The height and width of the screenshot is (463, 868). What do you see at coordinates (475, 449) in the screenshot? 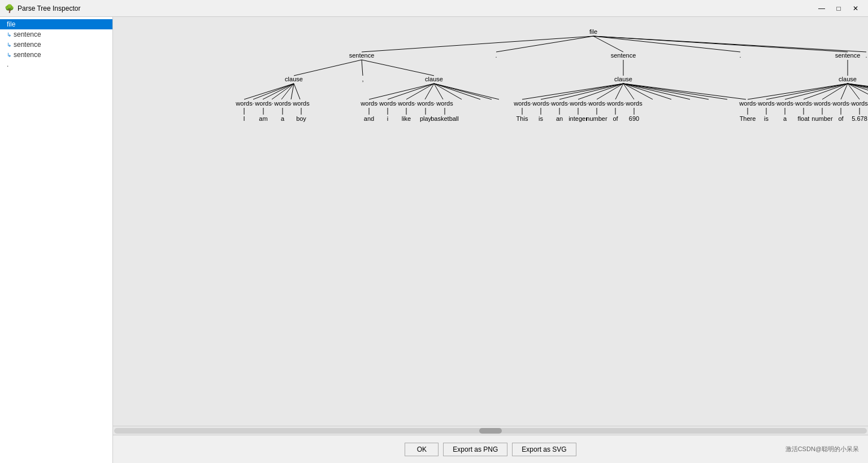
I see `export-png-button: Export as PNG` at bounding box center [475, 449].